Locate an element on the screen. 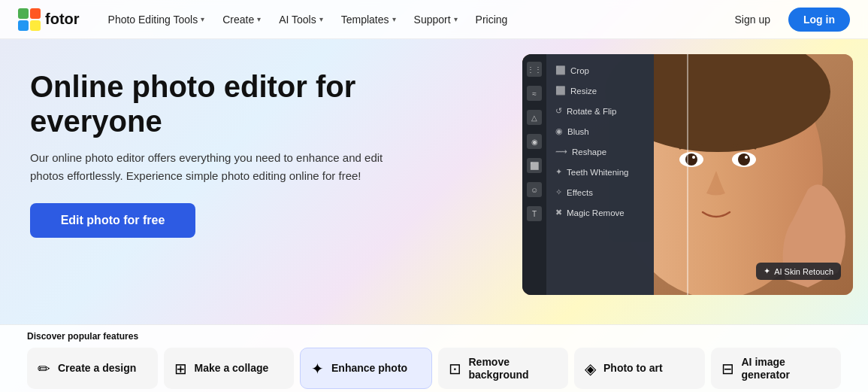  hero-description: Our online photo editor offers everythin… is located at coordinates (218, 167).